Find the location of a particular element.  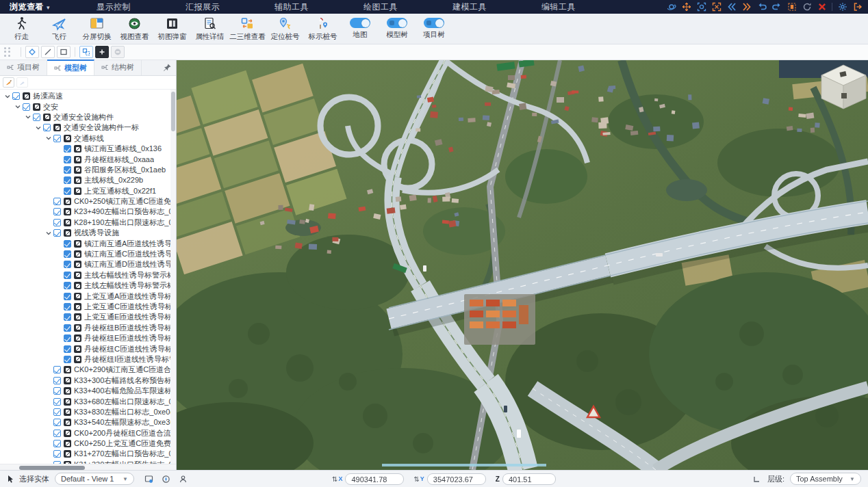

tree-node: 交通安全设施构件一标 is located at coordinates (88, 127).